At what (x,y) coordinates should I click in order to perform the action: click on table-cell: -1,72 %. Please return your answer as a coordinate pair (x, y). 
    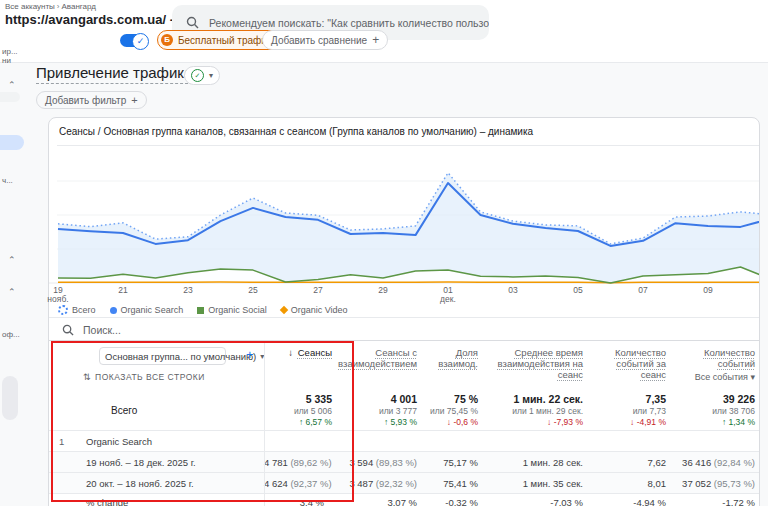
    Looking at the image, I should click on (716, 502).